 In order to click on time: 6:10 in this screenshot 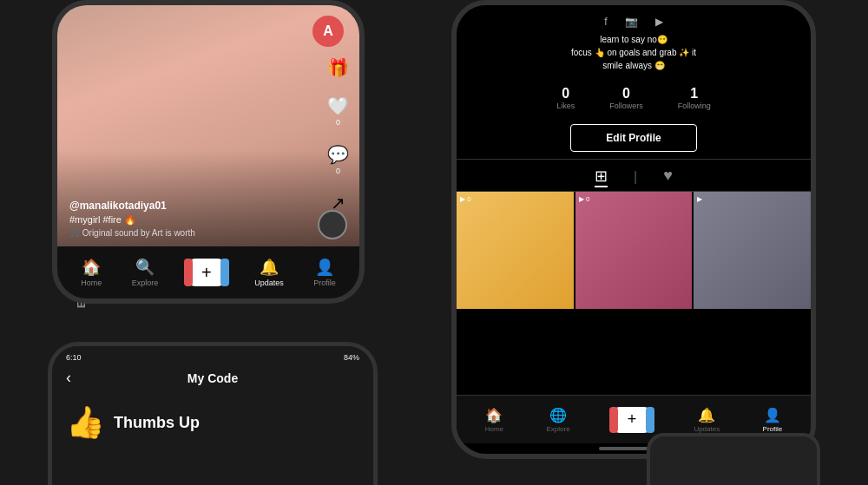, I will do `click(74, 357)`.